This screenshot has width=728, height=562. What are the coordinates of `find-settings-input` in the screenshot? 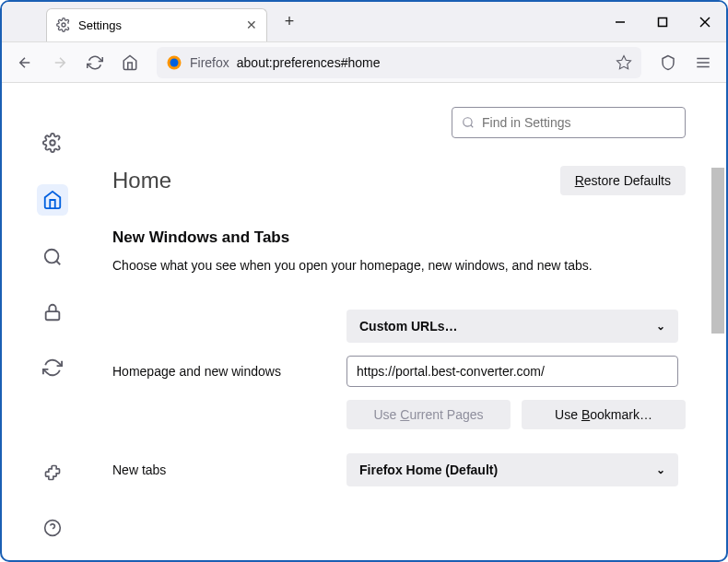 It's located at (569, 123).